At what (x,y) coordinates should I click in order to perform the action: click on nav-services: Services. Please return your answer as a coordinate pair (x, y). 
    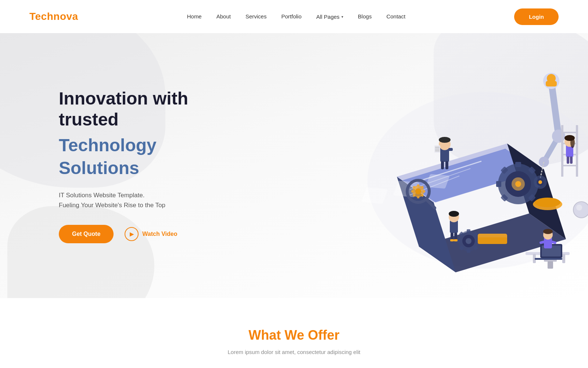
    Looking at the image, I should click on (256, 16).